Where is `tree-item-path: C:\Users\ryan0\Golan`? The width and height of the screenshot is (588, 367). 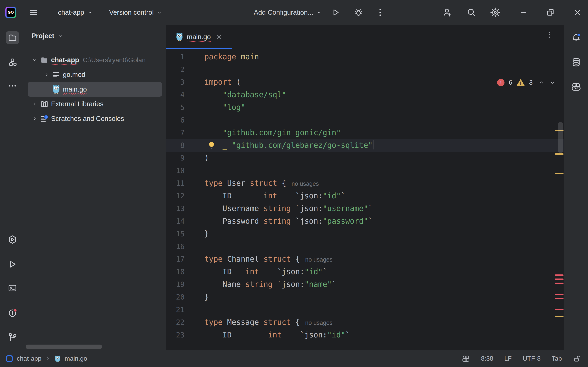
tree-item-path: C:\Users\ryan0\Golan is located at coordinates (114, 60).